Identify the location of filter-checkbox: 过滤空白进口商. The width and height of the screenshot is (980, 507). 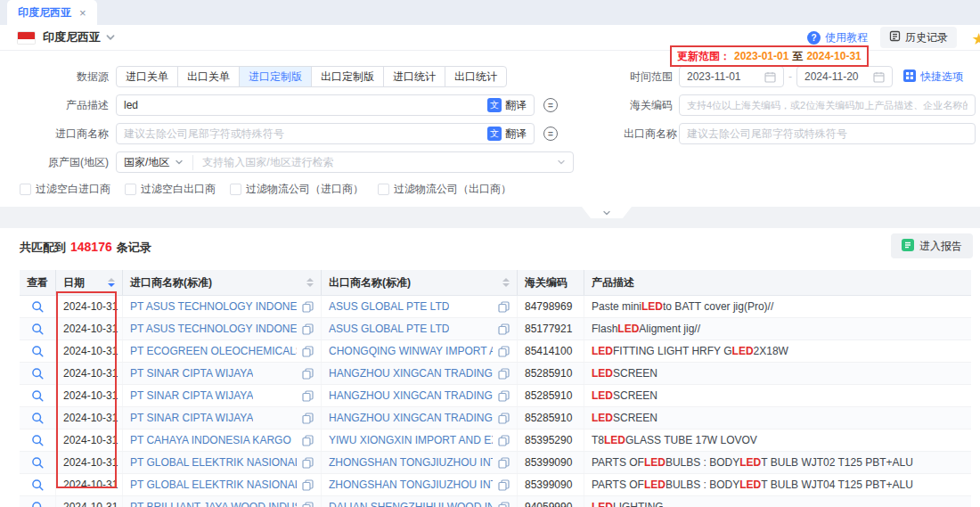
(65, 189).